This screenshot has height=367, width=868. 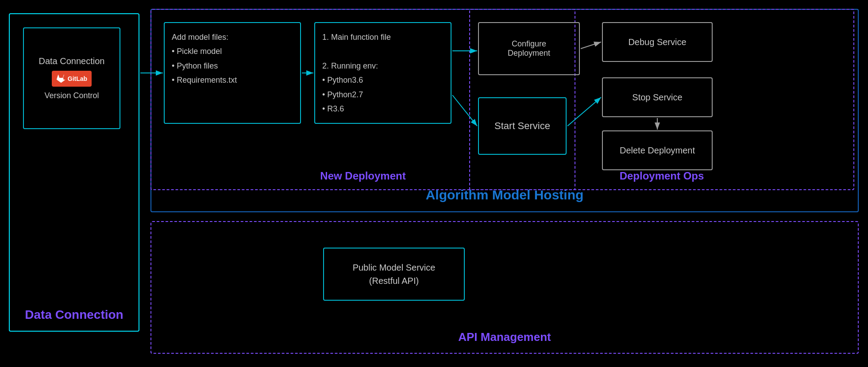 What do you see at coordinates (394, 274) in the screenshot?
I see `public-model-service-box: Public Model Service(Restful API)` at bounding box center [394, 274].